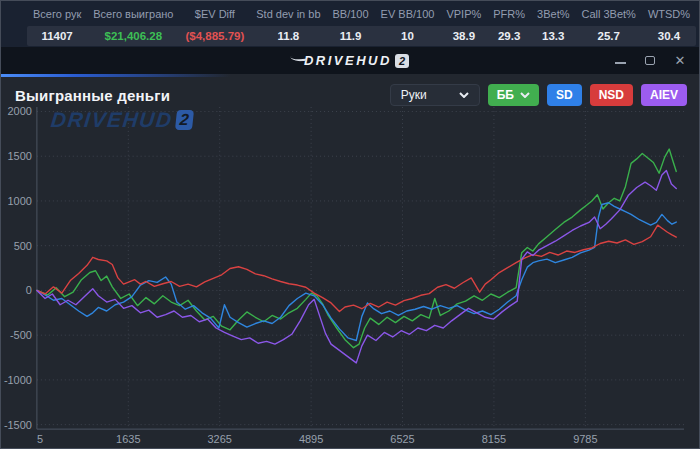 This screenshot has width=700, height=449. Describe the element at coordinates (408, 24) in the screenshot. I see `stat-ev-bb100: EV BB/100 10` at that location.